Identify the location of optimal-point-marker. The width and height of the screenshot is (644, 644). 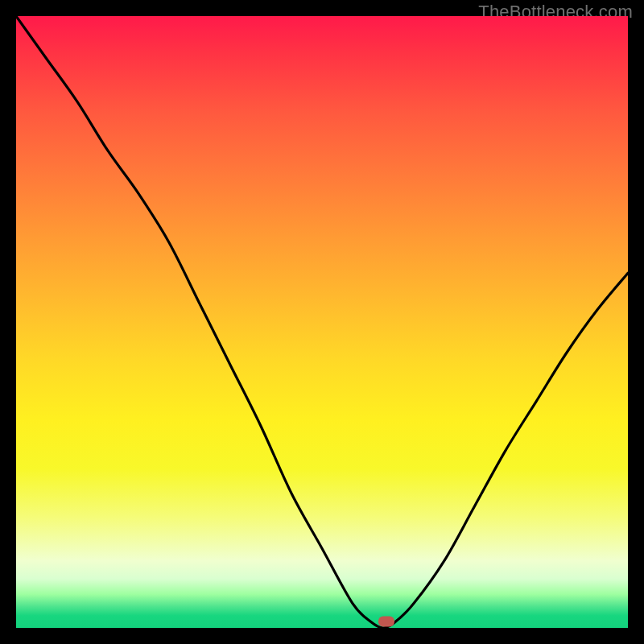
(386, 621).